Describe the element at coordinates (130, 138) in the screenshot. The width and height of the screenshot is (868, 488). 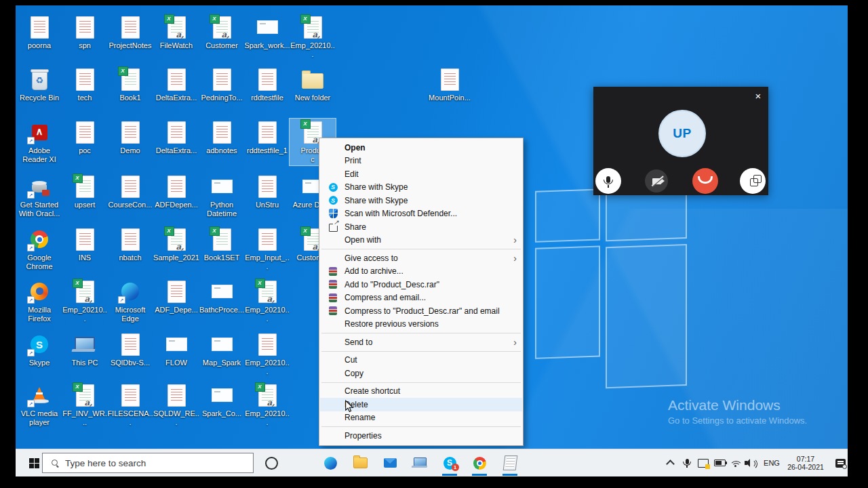
I see `desktop-icon-demo: Demo` at that location.